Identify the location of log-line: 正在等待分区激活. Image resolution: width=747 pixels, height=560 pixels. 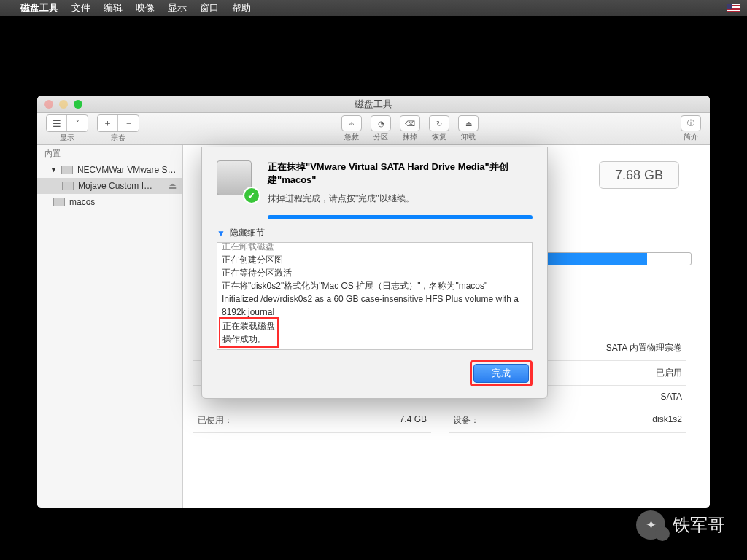
(375, 273).